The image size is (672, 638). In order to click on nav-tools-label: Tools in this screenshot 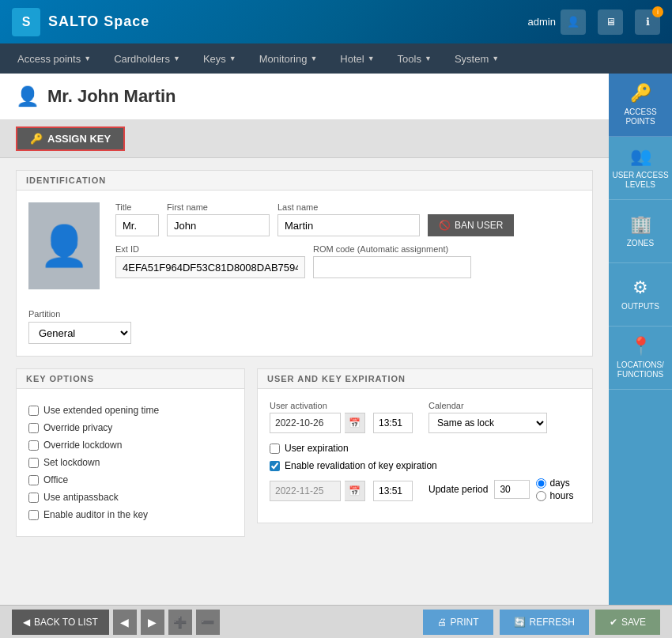, I will do `click(410, 59)`.